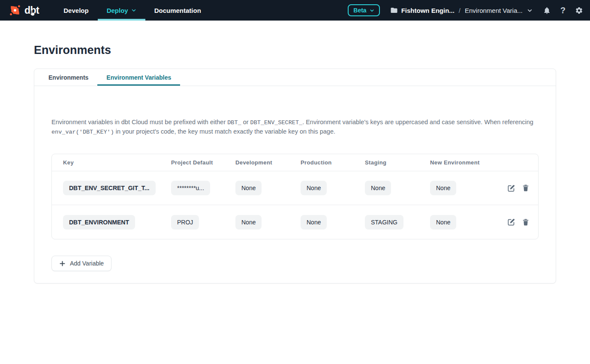 This screenshot has width=590, height=364. What do you see at coordinates (203, 163) in the screenshot?
I see `column-header-project-default: Project Default` at bounding box center [203, 163].